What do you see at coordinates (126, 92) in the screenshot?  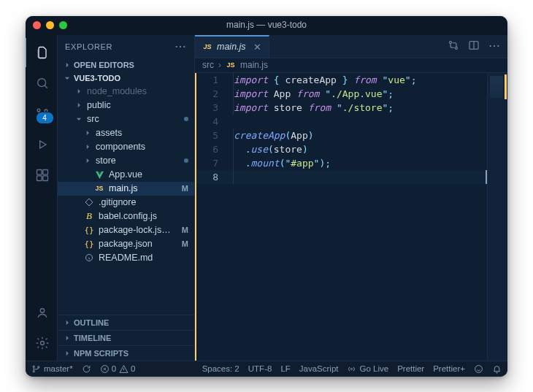 I see `tree-folder-node-modules: node_modules` at bounding box center [126, 92].